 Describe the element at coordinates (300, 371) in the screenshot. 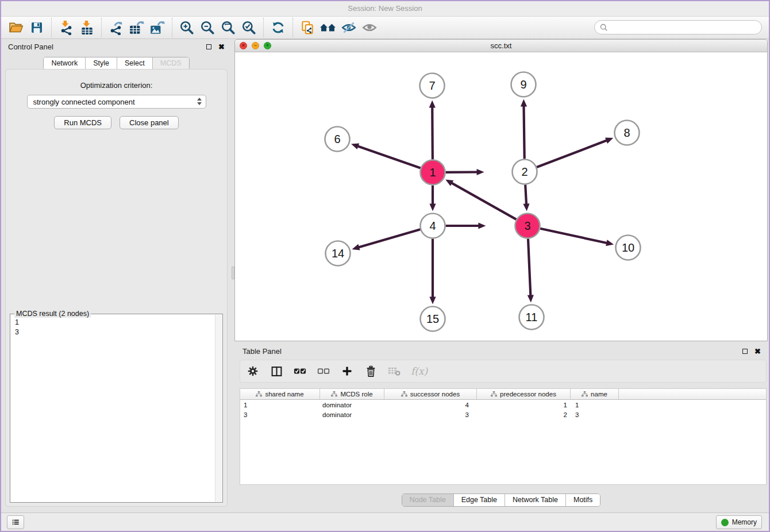

I see `select-all-button` at that location.